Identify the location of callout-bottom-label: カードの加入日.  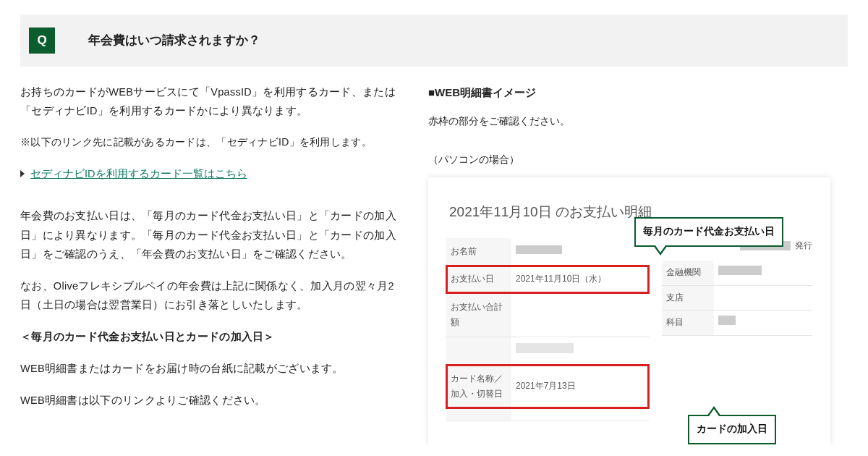
(732, 428).